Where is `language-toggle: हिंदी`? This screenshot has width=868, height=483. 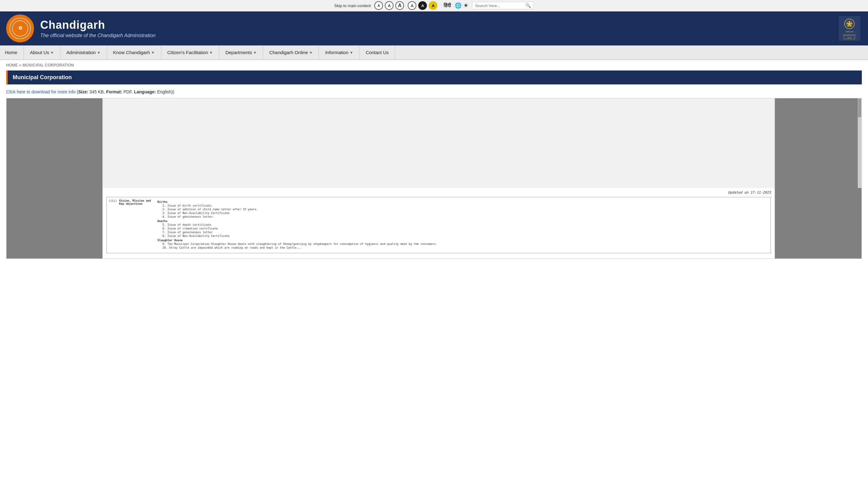
language-toggle: हिंदी is located at coordinates (447, 5).